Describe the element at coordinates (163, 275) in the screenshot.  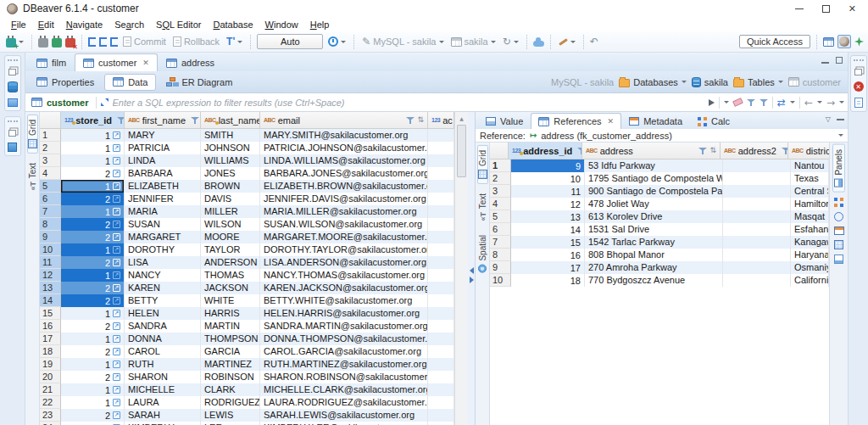
I see `cell-first-name: NANCY` at that location.